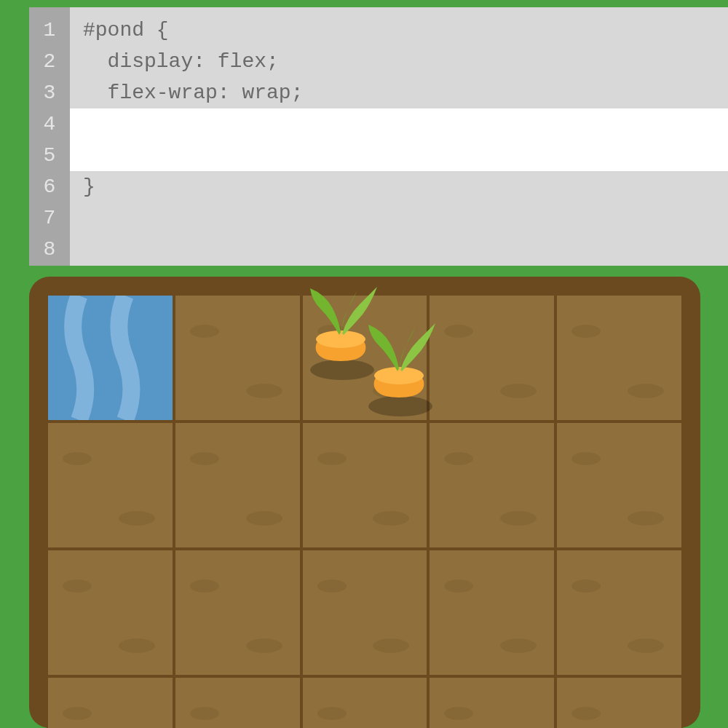 The image size is (728, 728). Describe the element at coordinates (399, 140) in the screenshot. I see `css-input-area` at that location.